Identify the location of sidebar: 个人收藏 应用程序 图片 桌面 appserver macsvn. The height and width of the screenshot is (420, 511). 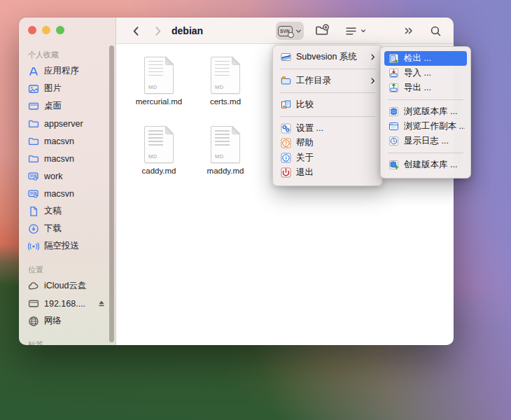
(67, 181).